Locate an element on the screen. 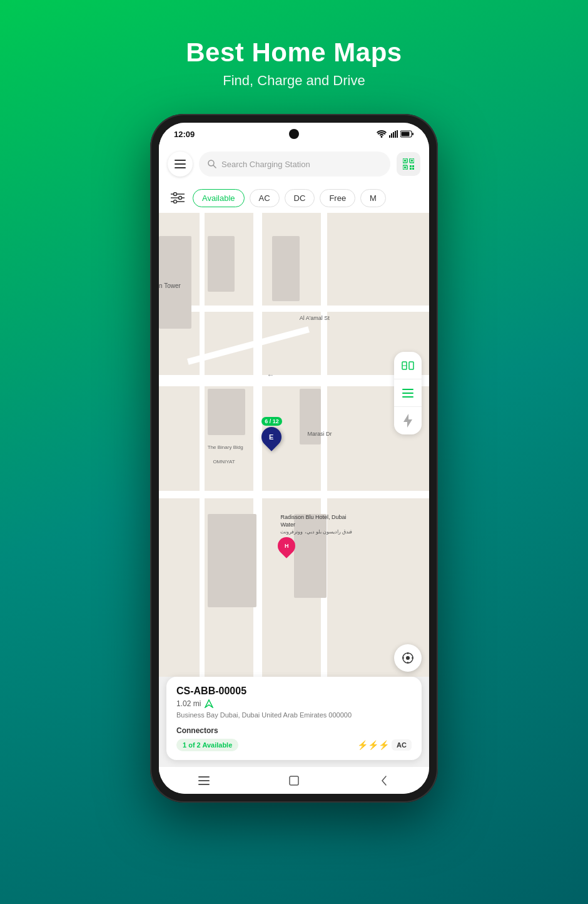 This screenshot has height=904, width=588. sliders-icon is located at coordinates (178, 198).